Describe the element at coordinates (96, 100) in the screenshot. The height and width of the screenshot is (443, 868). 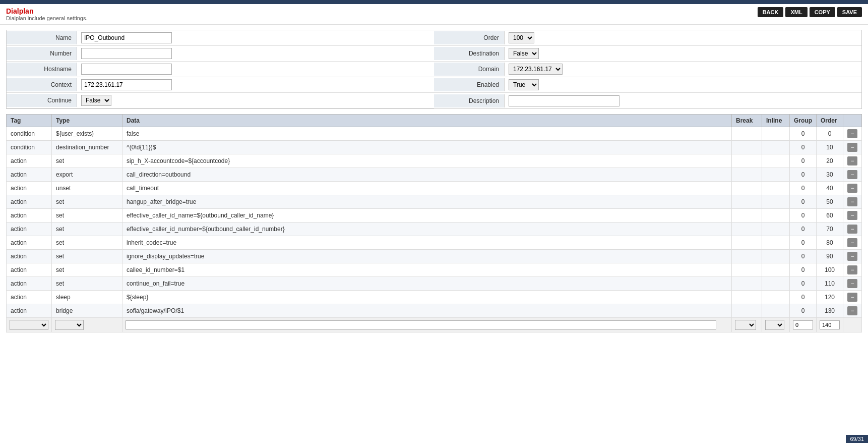
I see `continue-select: False True` at that location.